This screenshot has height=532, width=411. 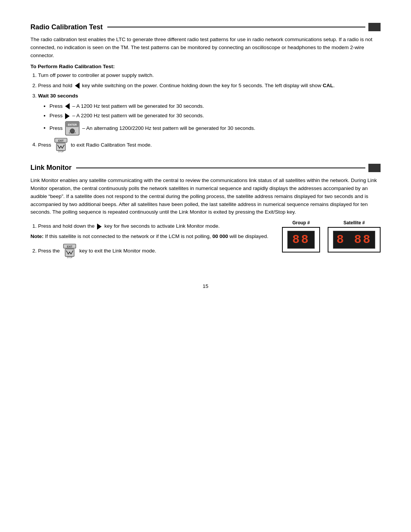 What do you see at coordinates (374, 27) in the screenshot?
I see `section-block` at bounding box center [374, 27].